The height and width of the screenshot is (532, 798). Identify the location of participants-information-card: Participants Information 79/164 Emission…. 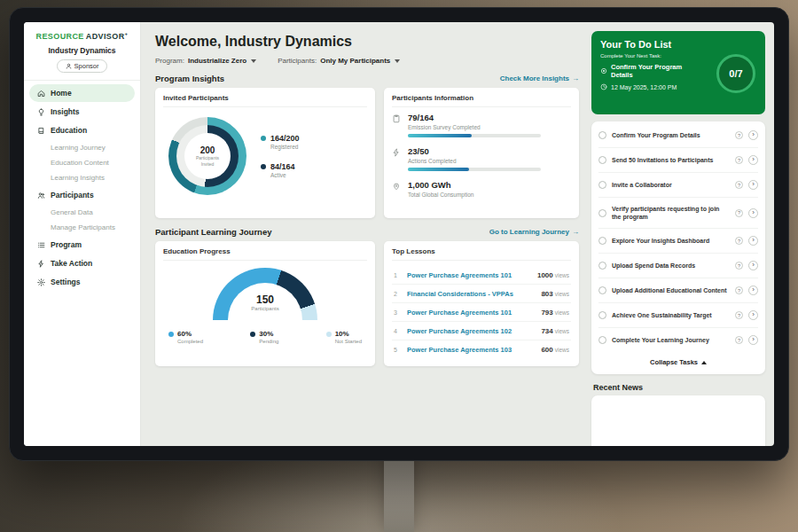
(481, 153).